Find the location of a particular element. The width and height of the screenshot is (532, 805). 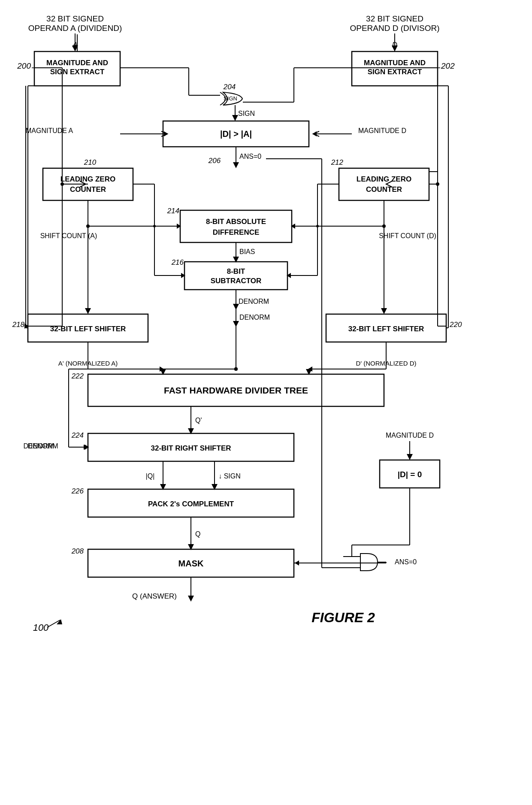

ref-208: 208 is located at coordinates (78, 551).